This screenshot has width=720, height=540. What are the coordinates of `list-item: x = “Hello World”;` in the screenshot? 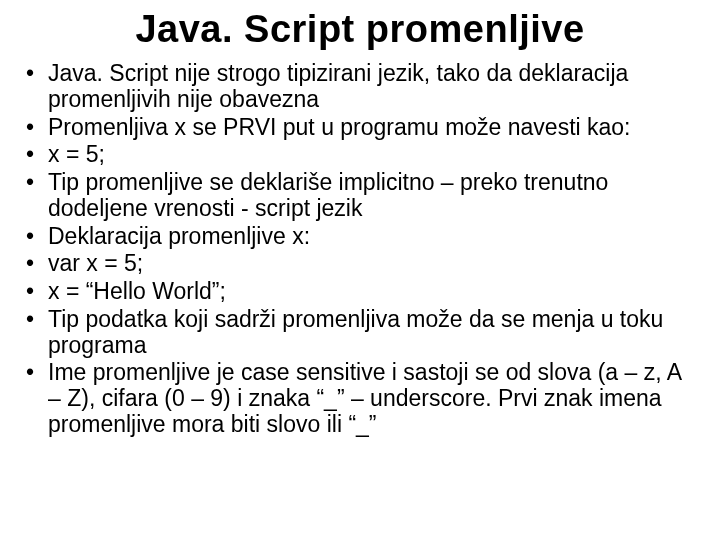 It's located at (360, 292).